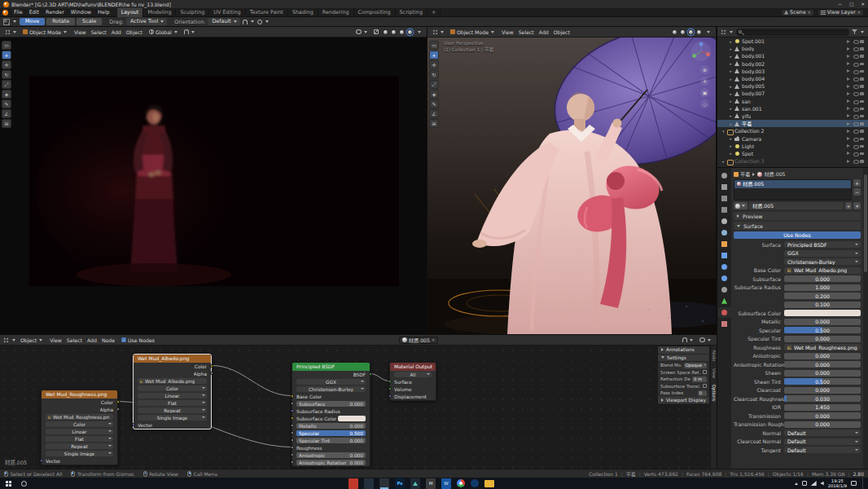 This screenshot has height=489, width=868. Describe the element at coordinates (434, 13) in the screenshot. I see `workspace-tab: +` at that location.